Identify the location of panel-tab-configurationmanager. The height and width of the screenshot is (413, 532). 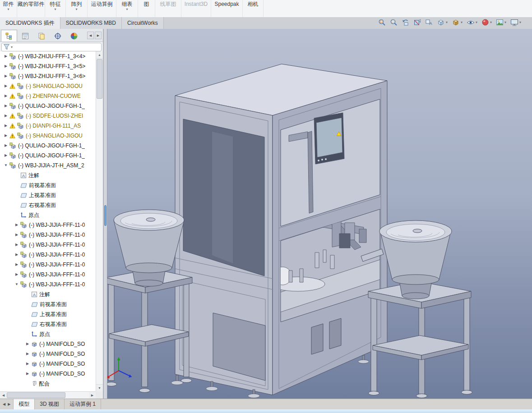
(42, 36).